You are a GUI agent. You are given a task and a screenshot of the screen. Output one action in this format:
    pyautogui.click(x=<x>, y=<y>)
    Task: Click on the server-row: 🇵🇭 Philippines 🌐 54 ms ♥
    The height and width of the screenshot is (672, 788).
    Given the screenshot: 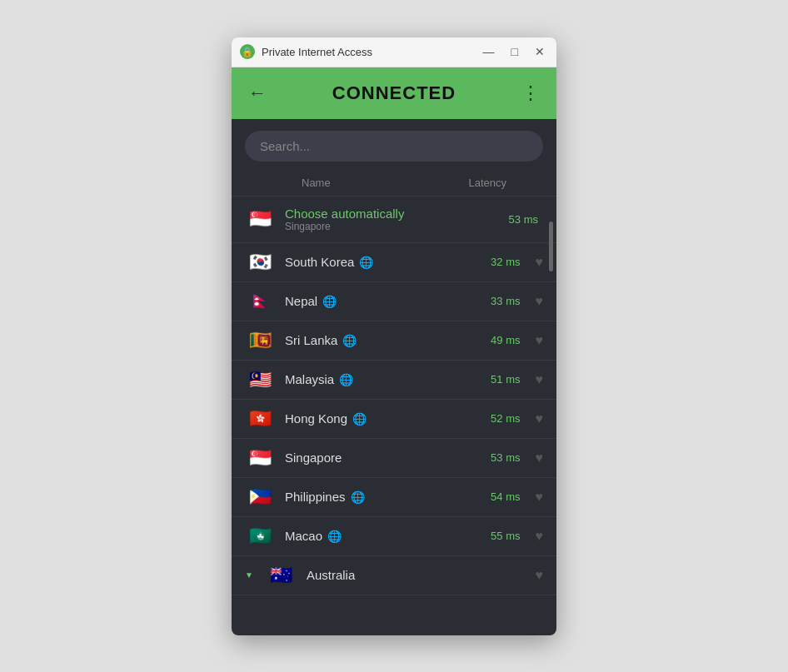 What is the action you would take?
    pyautogui.click(x=394, y=498)
    